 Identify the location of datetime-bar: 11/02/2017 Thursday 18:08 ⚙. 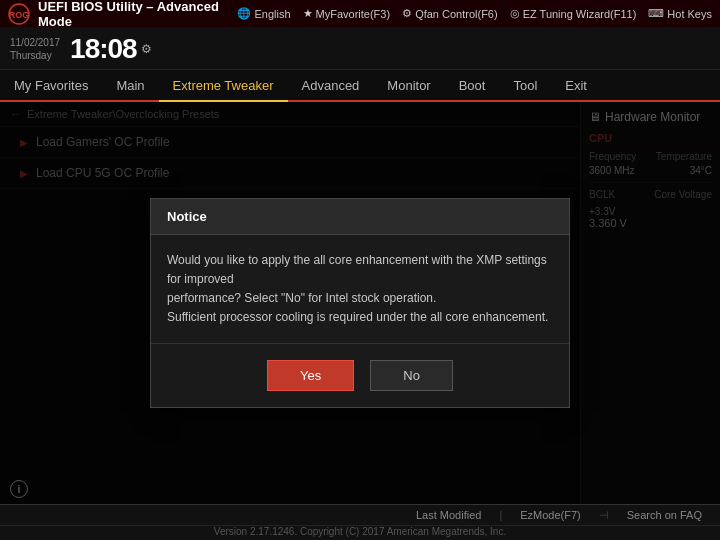
(360, 49).